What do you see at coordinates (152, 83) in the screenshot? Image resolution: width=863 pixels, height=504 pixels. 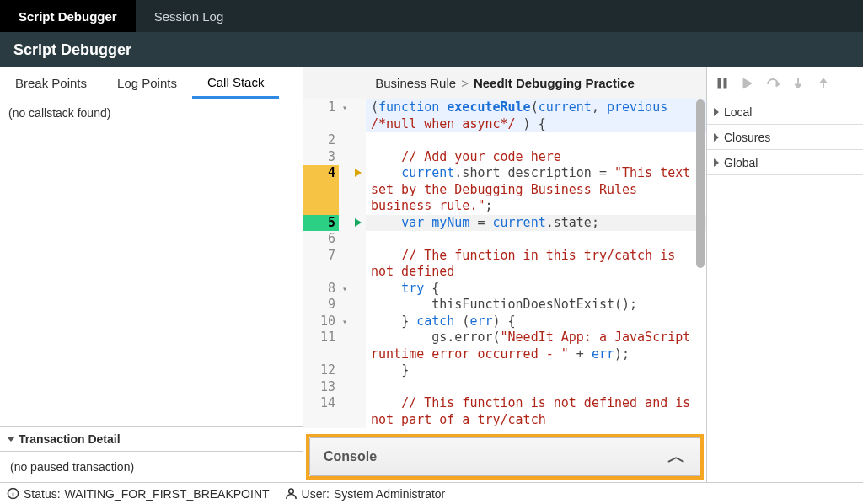 I see `left-tab-bar: Break Points Log Points Call Stack` at bounding box center [152, 83].